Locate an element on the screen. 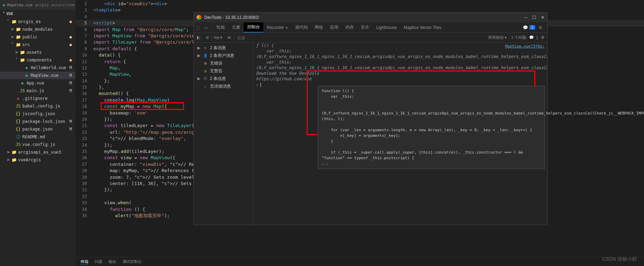  git-icon: ◈ is located at coordinates (18, 98).